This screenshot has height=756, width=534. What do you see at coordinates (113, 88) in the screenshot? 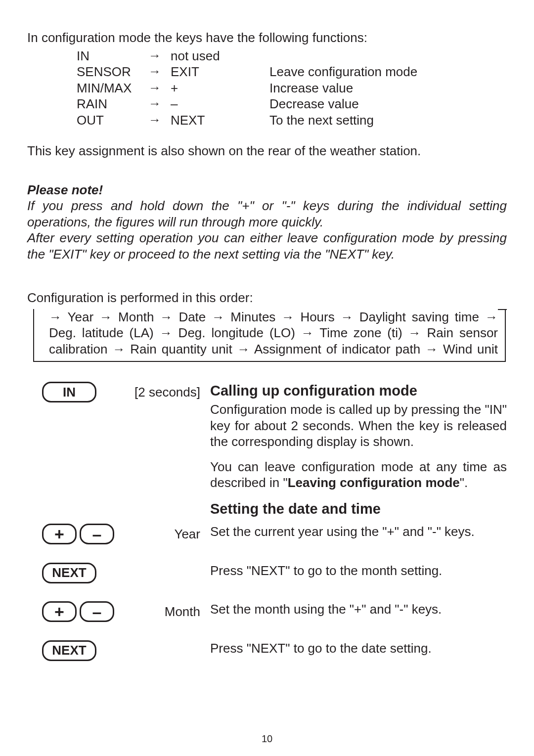
I see `key-name: MIN/MAX` at bounding box center [113, 88].